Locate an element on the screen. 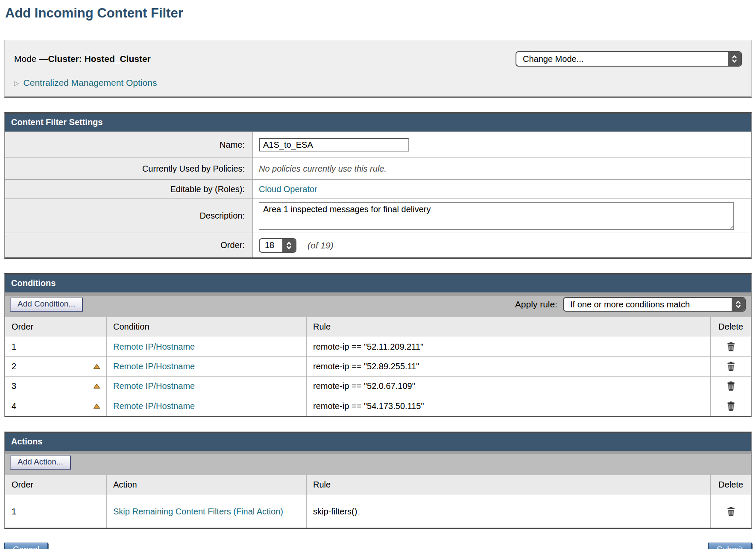 The image size is (756, 549). centralized-management-options-link: Centralized Management Options is located at coordinates (91, 83).